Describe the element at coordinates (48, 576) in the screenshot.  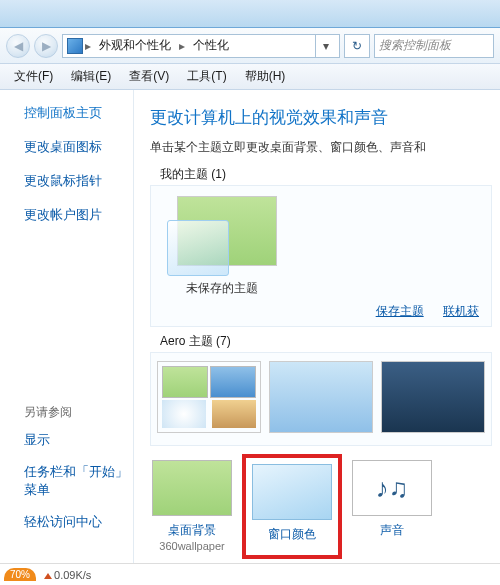
I see `upload-icon` at that location.